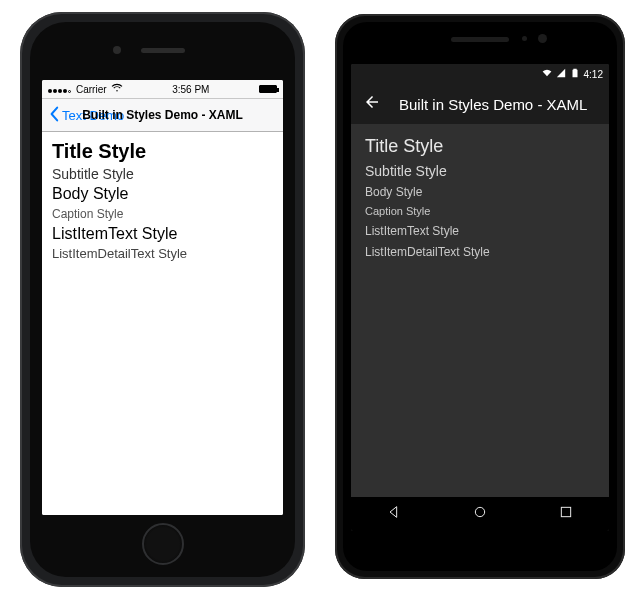 This screenshot has width=640, height=600. What do you see at coordinates (561, 74) in the screenshot?
I see `signal-icon` at bounding box center [561, 74].